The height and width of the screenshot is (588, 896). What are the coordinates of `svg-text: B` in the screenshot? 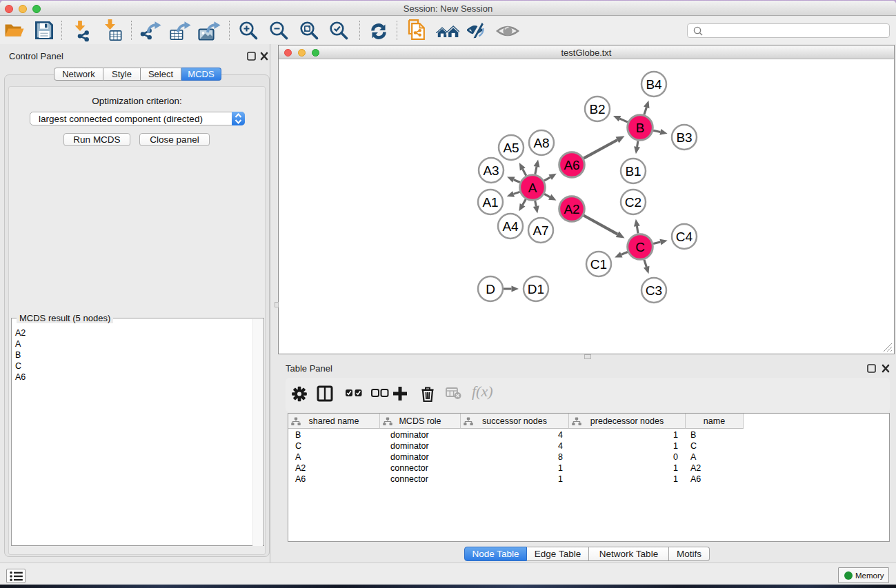 It's located at (640, 128).